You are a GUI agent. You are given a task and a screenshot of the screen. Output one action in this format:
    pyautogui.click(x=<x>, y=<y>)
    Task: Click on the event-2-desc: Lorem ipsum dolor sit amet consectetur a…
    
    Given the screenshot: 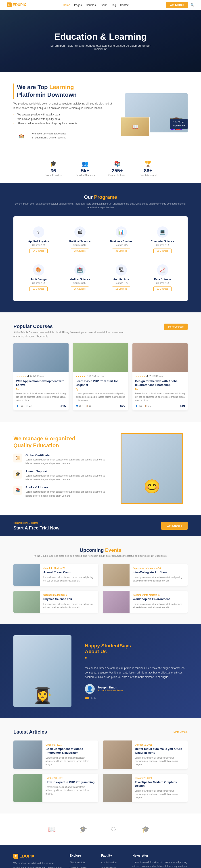 What is the action you would take?
    pyautogui.click(x=159, y=579)
    